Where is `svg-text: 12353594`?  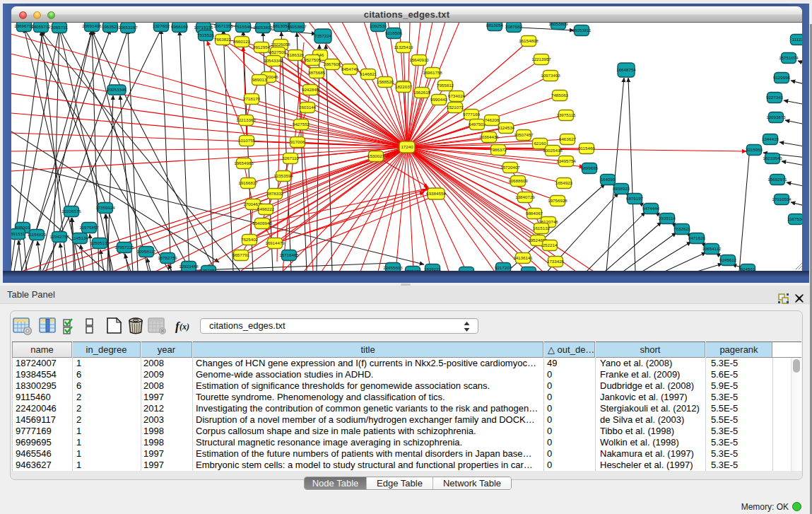 svg-text: 12353594 is located at coordinates (283, 175).